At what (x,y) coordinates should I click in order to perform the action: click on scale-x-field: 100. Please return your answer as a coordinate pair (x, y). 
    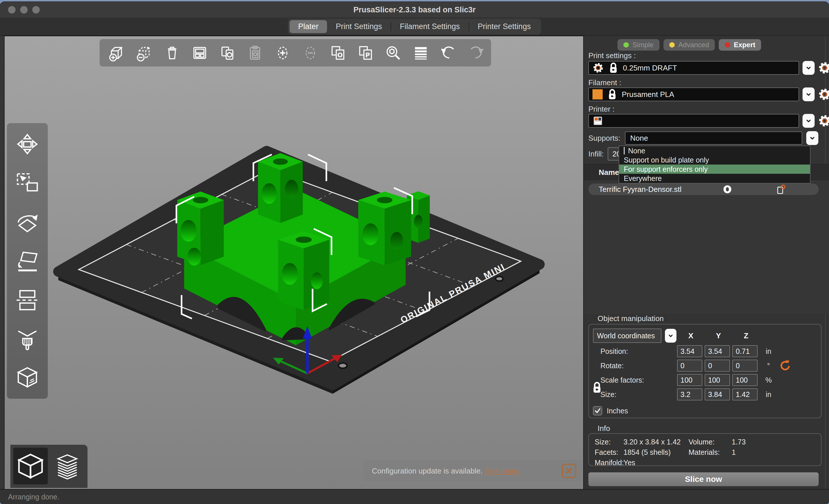
    Looking at the image, I should click on (690, 380).